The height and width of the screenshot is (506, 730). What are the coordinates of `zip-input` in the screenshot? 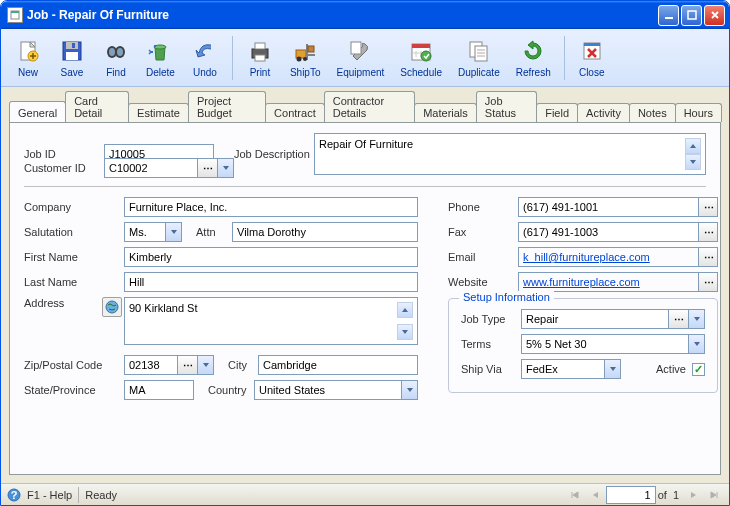 It's located at (150, 365).